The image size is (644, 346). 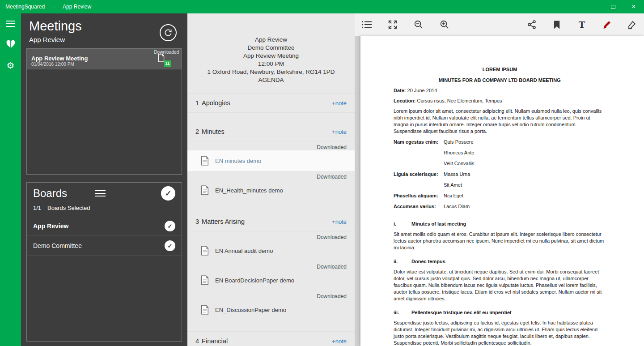 I want to click on highlighter-icon, so click(x=632, y=25).